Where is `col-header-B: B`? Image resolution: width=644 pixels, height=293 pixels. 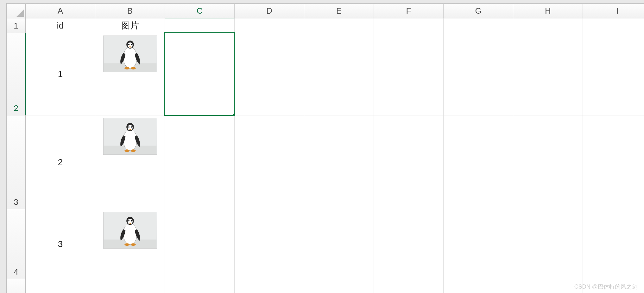 col-header-B: B is located at coordinates (130, 11).